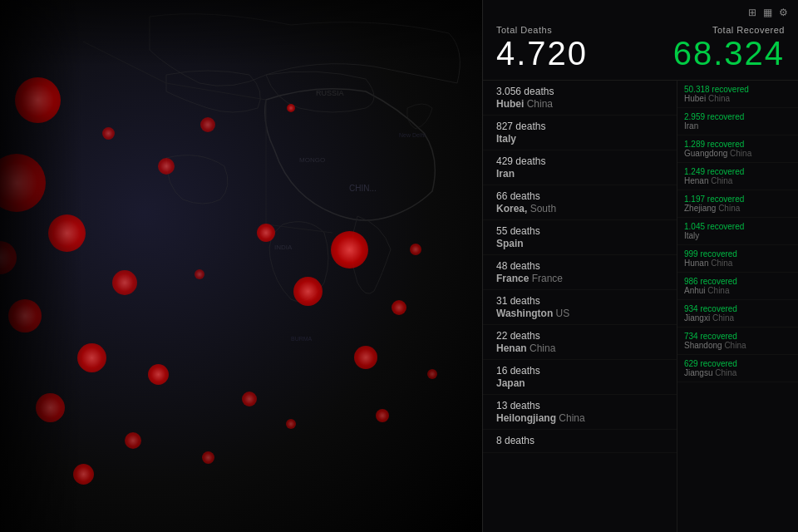  Describe the element at coordinates (520, 161) in the screenshot. I see `deaths-count: 429 deaths` at that location.